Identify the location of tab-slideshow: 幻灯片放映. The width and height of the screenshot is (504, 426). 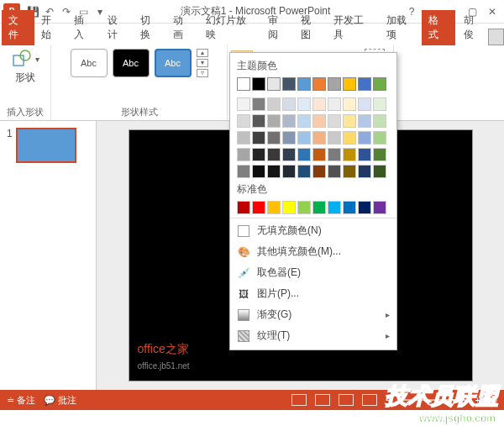
(230, 28).